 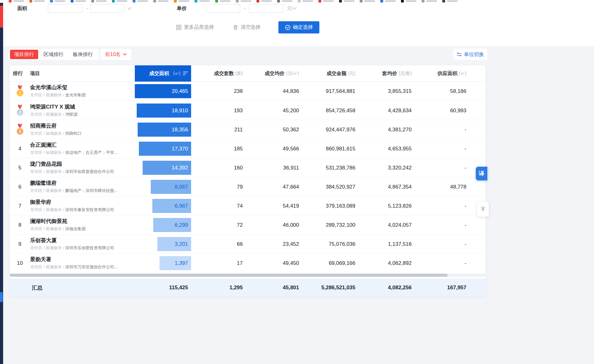 I want to click on table-row: 6 鹏瑞鹭璟府 龙华区 / 观澜板块 / 鹏瑞地产；深圳市樟坑径股... 8,0…, so click(x=248, y=186).